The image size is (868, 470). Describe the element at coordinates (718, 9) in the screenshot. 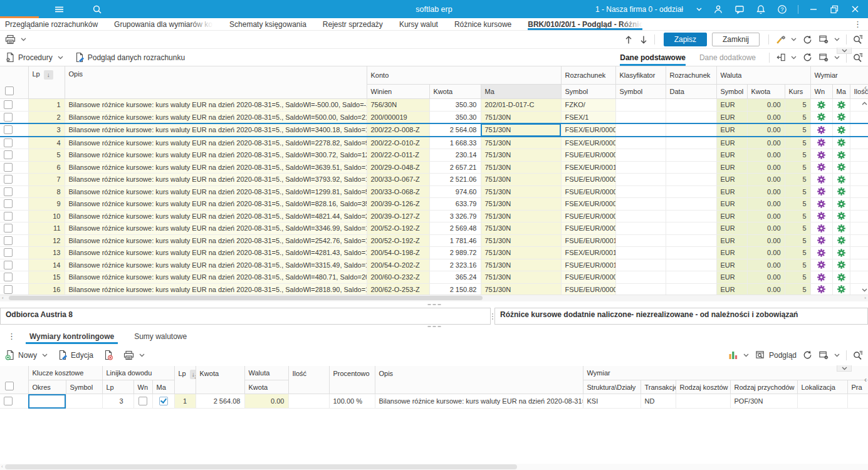

I see `user-icon` at that location.